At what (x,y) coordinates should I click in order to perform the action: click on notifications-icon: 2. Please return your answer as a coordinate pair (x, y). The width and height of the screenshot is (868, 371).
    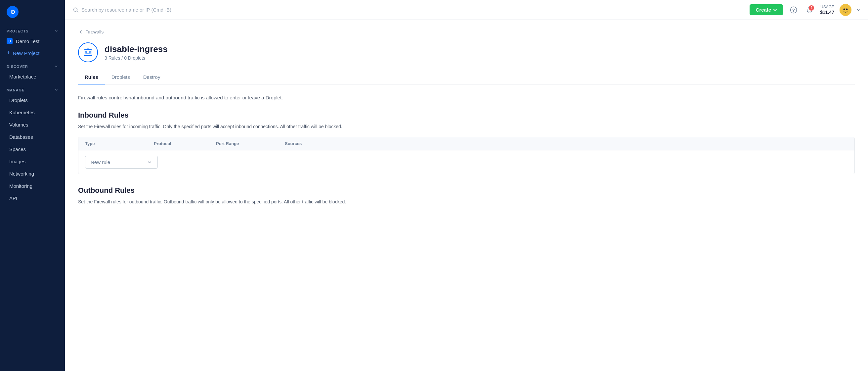
    Looking at the image, I should click on (809, 10).